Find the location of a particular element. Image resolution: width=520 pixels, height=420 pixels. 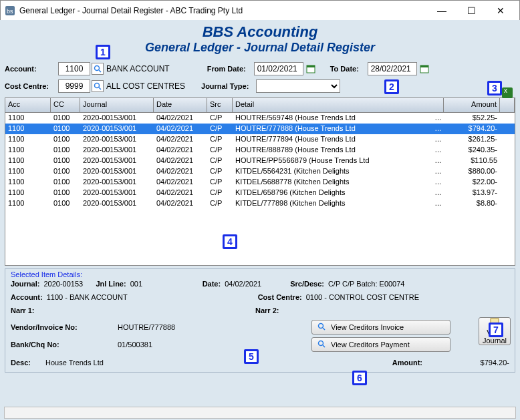

col-journal: Journal is located at coordinates (117, 106).